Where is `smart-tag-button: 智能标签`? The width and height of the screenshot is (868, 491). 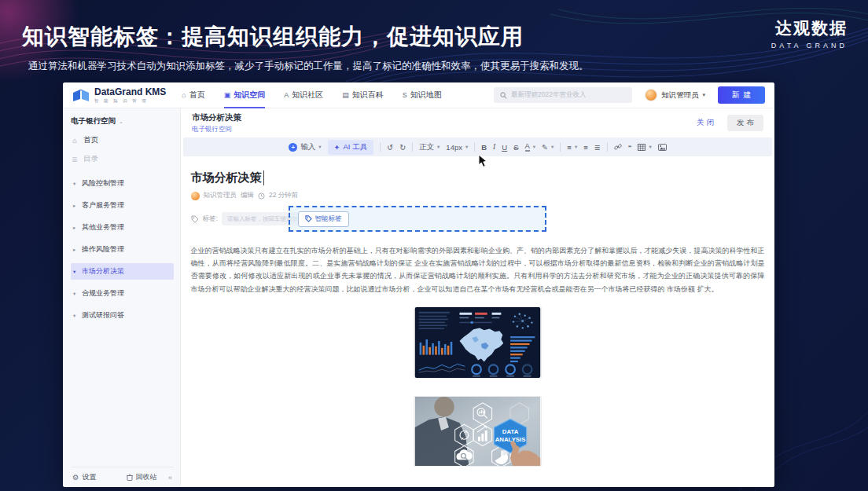
smart-tag-button: 智能标签 is located at coordinates (324, 219).